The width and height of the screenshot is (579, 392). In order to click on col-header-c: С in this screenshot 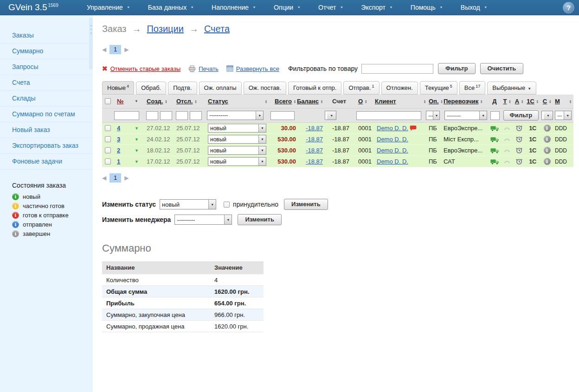, I will do `click(545, 101)`.